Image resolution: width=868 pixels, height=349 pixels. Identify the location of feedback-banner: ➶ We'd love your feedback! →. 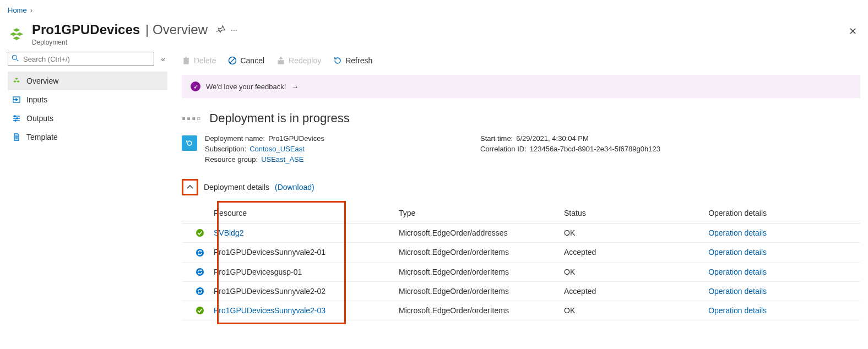
(521, 86).